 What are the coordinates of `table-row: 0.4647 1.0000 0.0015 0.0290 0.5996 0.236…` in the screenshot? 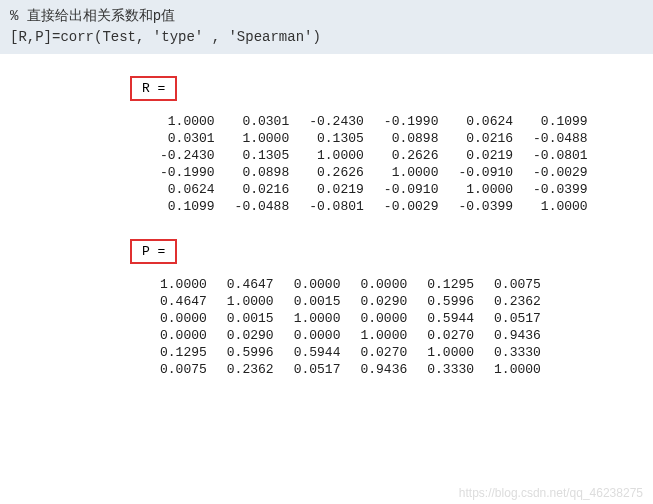 It's located at (350, 302).